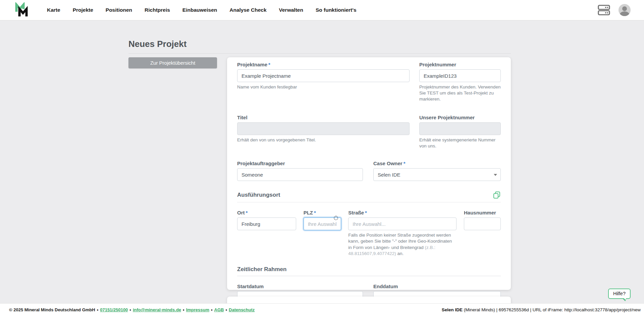 The width and height of the screenshot is (644, 316). I want to click on unsere-projektnummer-input, so click(460, 129).